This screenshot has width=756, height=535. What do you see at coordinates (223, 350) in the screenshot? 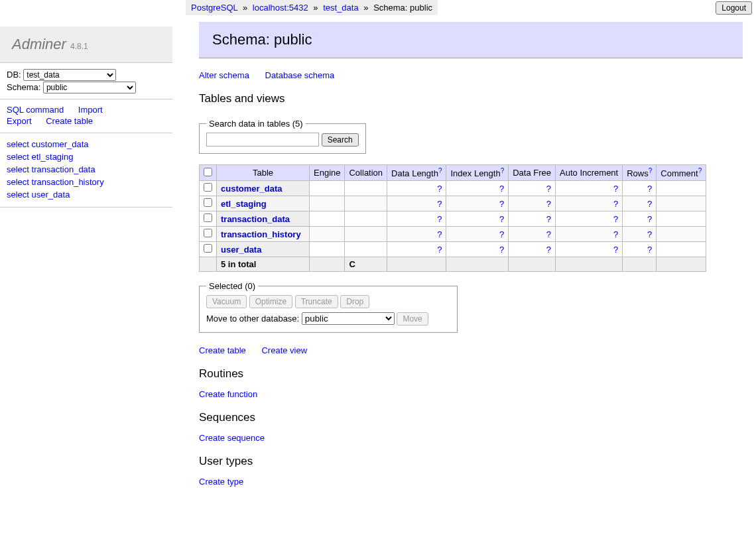
I see `create-table-link: Create table` at bounding box center [223, 350].